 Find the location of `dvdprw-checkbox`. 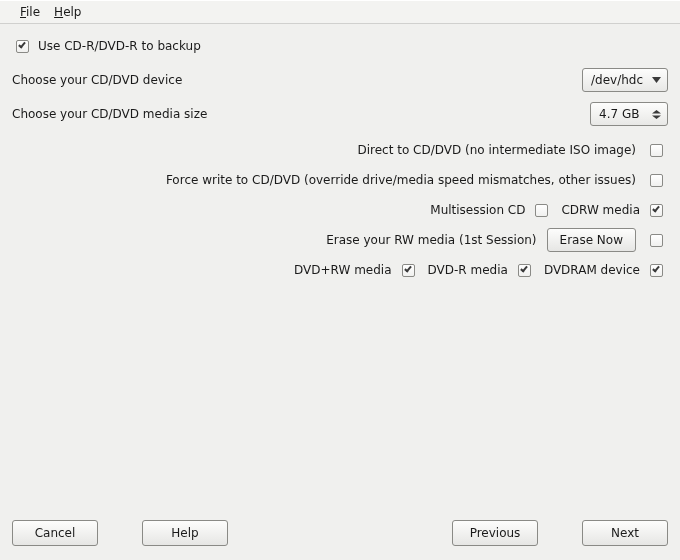

dvdprw-checkbox is located at coordinates (408, 270).